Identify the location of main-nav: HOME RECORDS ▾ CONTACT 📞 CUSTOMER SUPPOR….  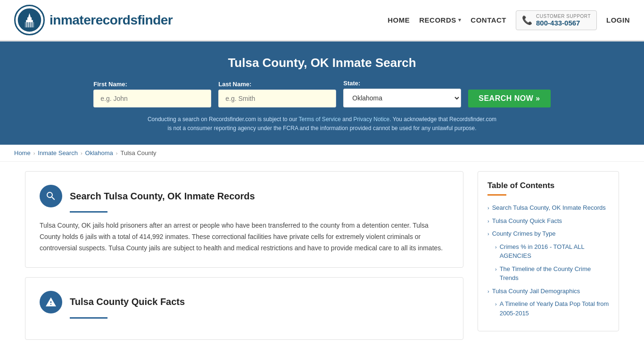
(509, 20).